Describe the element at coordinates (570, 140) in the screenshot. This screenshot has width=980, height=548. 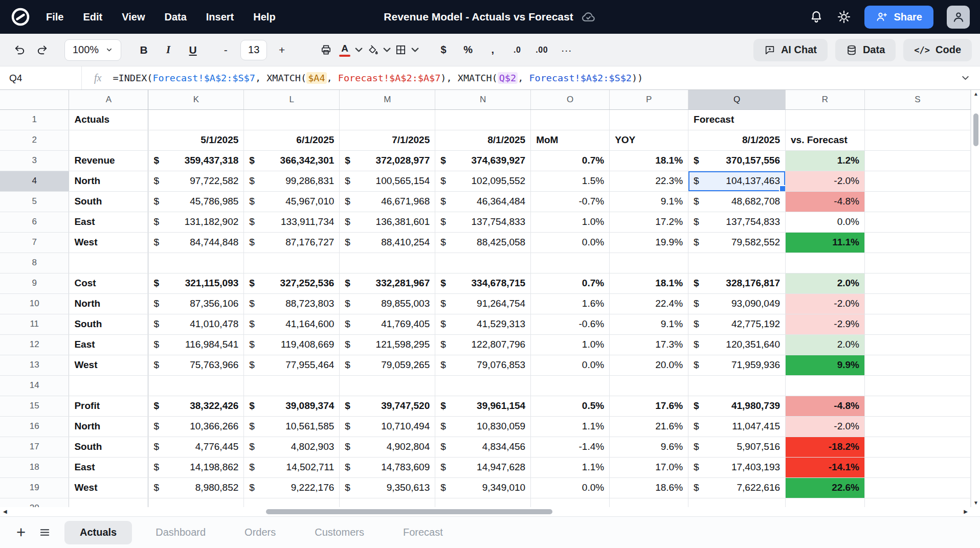
I see `cell-O2: MoM` at that location.